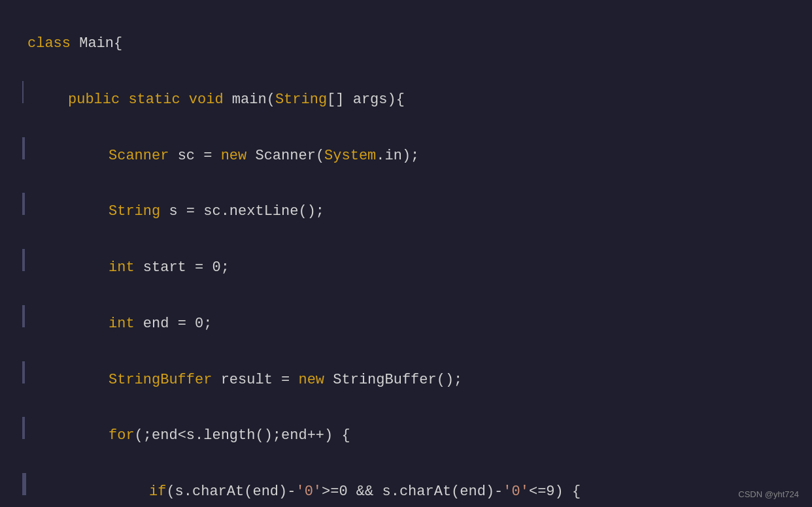 The image size is (812, 507). I want to click on watermark: CSDN @yht724, so click(769, 494).